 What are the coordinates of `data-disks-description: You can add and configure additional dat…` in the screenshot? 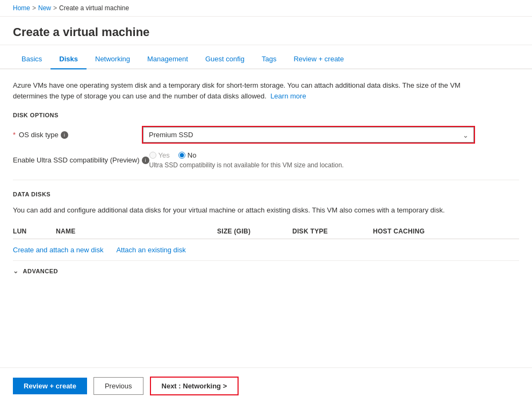 It's located at (244, 210).